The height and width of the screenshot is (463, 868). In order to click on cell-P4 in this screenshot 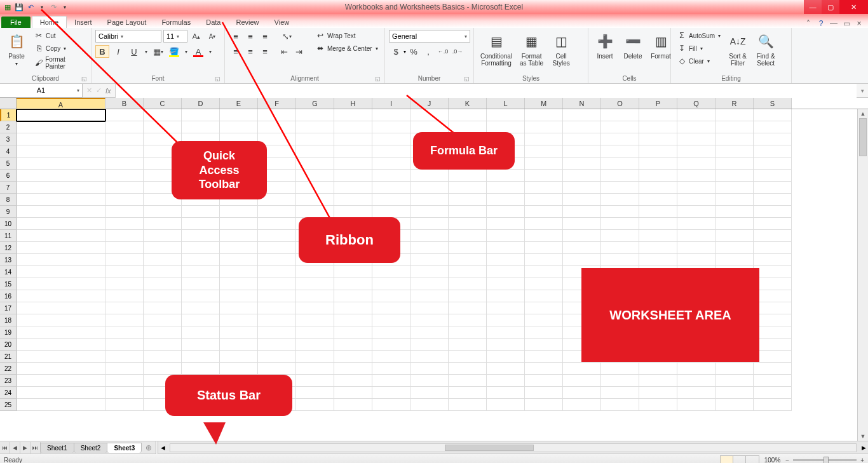, I will do `click(658, 151)`.